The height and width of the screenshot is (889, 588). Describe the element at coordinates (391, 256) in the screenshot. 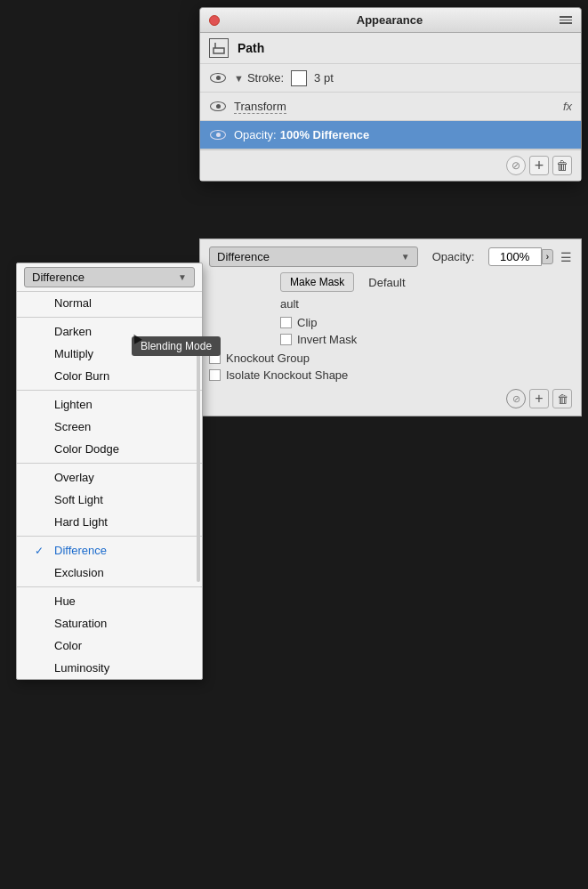

I see `transparency-header-row: Difference ▼ Opacity: 100% › ☰` at that location.